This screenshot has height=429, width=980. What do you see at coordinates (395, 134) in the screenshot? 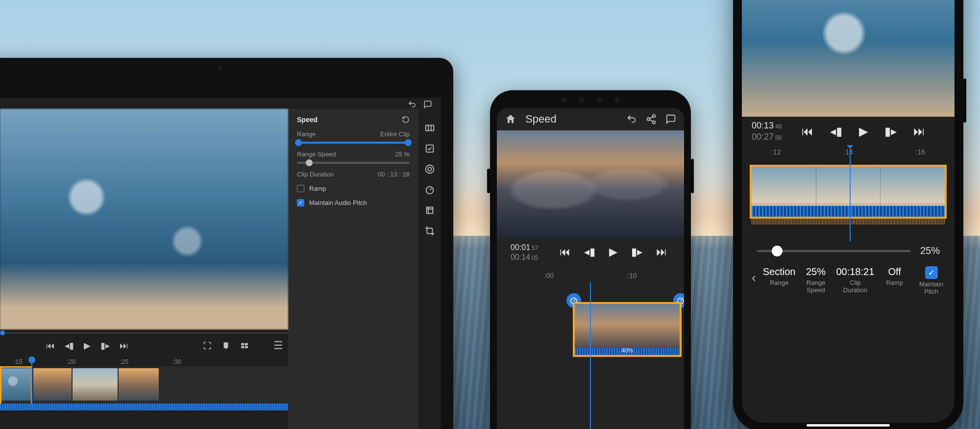
I see `range-value: Entire Clip` at bounding box center [395, 134].